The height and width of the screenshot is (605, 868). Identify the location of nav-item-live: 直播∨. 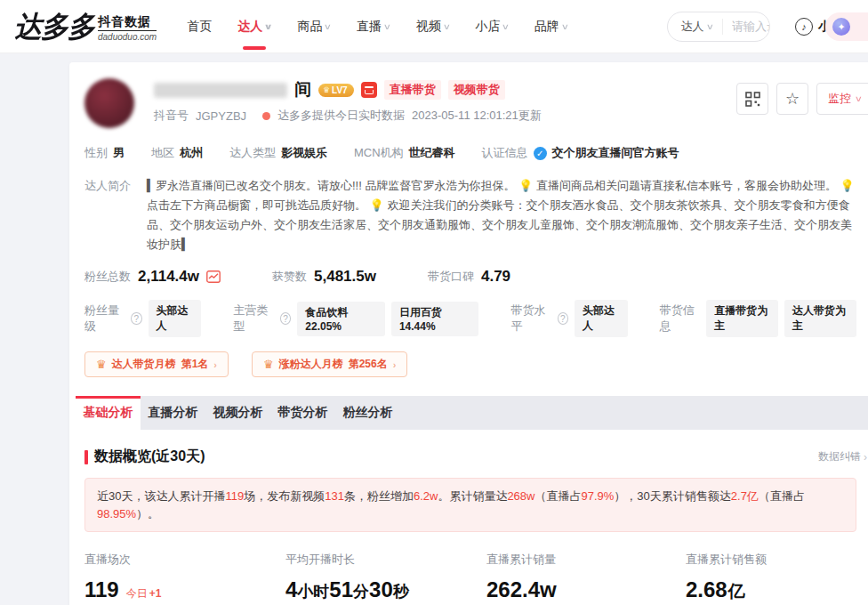
(374, 27).